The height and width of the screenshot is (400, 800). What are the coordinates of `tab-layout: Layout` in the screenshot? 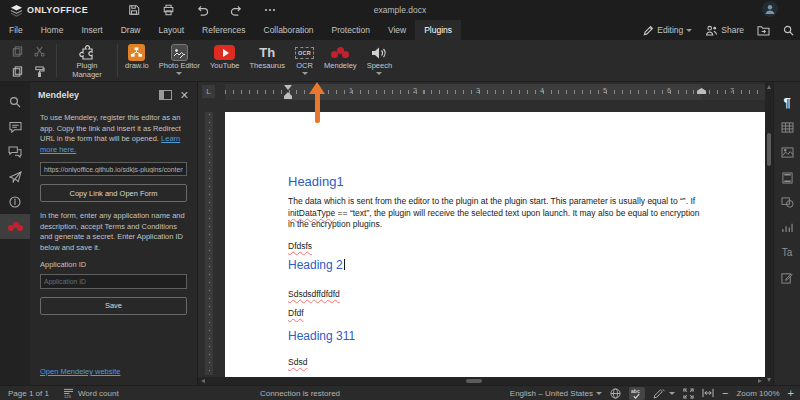 It's located at (172, 30).